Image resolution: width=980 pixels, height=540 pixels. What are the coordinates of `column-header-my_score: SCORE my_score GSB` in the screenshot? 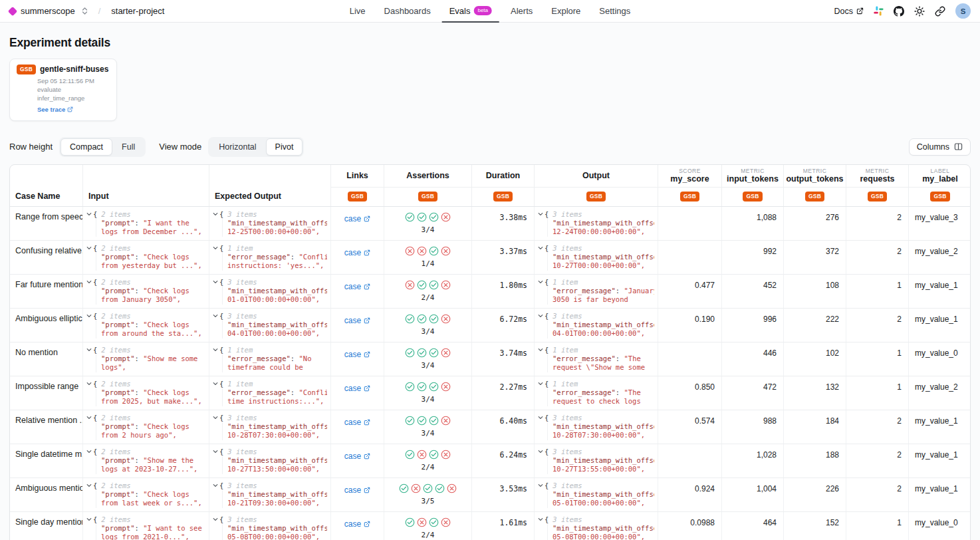 It's located at (690, 186).